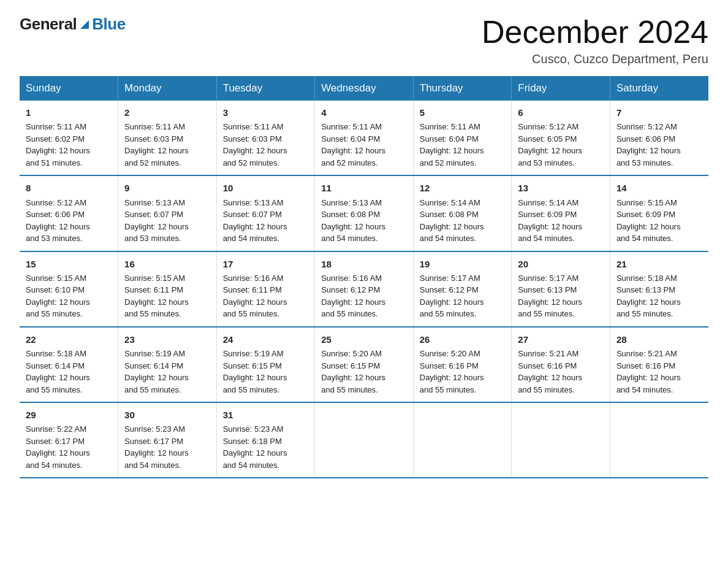 This screenshot has height=563, width=728. I want to click on day-number: 4, so click(364, 113).